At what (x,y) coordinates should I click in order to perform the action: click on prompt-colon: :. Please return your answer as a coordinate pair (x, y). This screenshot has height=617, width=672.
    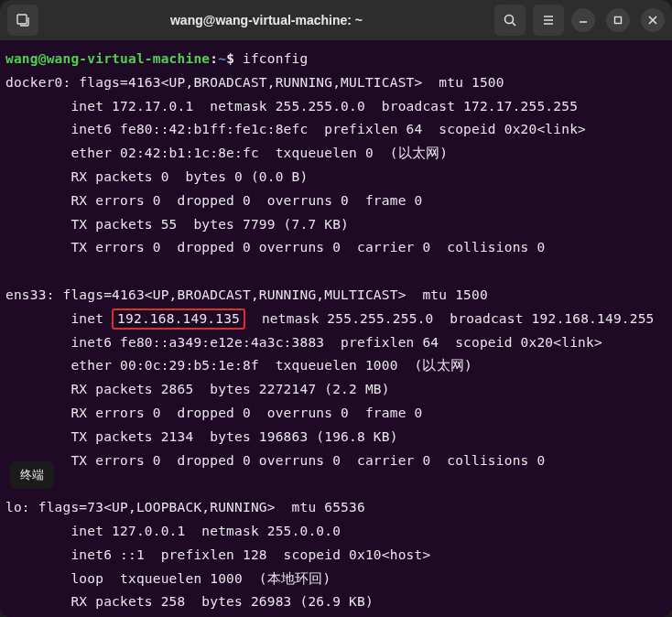
    Looking at the image, I should click on (214, 59).